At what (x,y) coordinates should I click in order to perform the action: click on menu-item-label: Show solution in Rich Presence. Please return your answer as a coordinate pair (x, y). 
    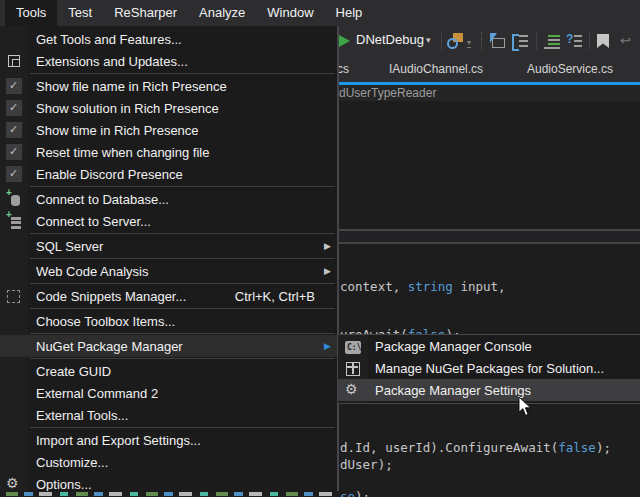
    Looking at the image, I should click on (128, 108).